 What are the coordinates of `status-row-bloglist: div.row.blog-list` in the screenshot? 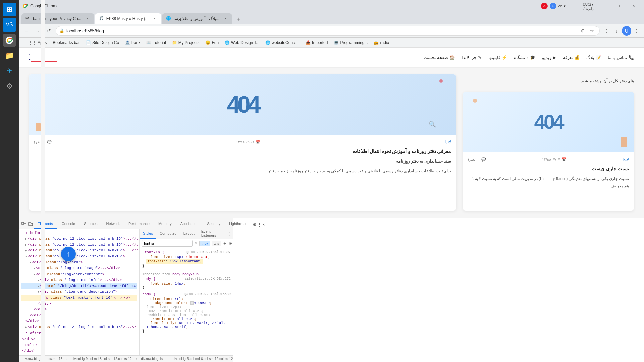 It's located at (152, 359).